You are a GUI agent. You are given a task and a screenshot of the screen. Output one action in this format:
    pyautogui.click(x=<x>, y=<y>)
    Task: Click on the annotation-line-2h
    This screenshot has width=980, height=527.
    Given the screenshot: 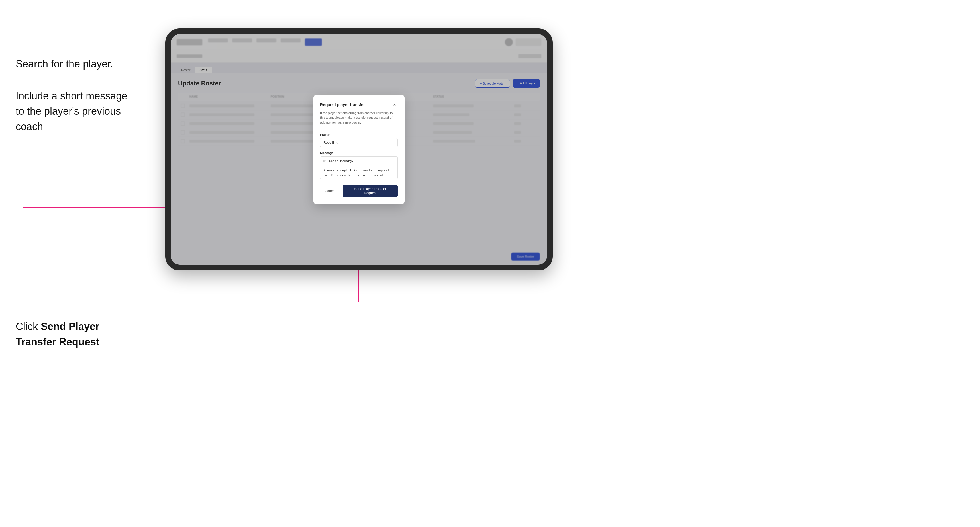 What is the action you would take?
    pyautogui.click(x=191, y=302)
    